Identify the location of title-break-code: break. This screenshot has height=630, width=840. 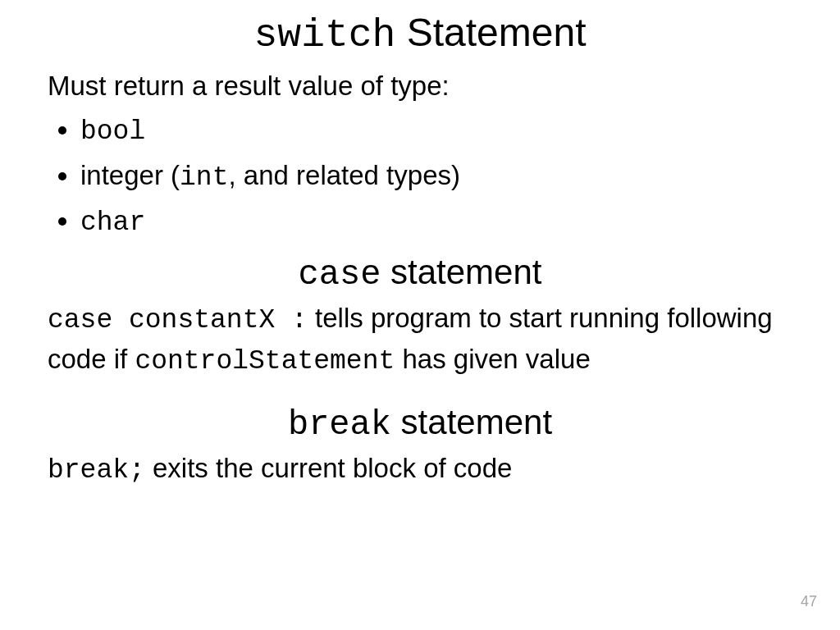
(340, 425).